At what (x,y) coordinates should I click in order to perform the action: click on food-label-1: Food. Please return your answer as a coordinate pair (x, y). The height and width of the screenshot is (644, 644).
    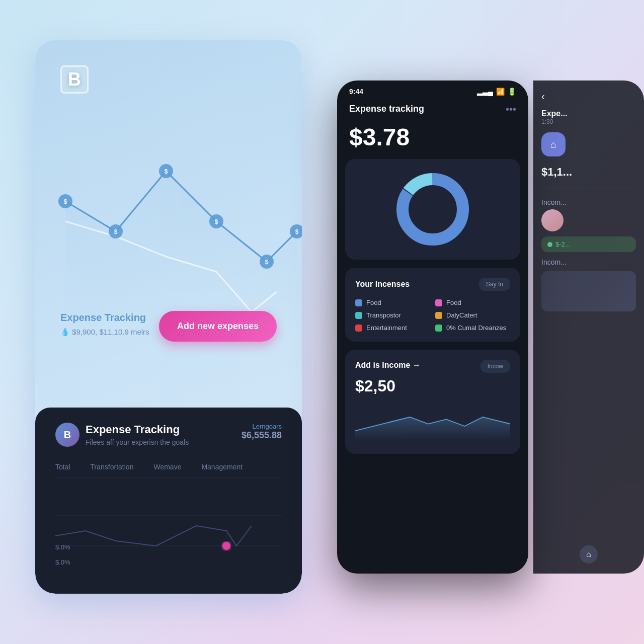
    Looking at the image, I should click on (374, 303).